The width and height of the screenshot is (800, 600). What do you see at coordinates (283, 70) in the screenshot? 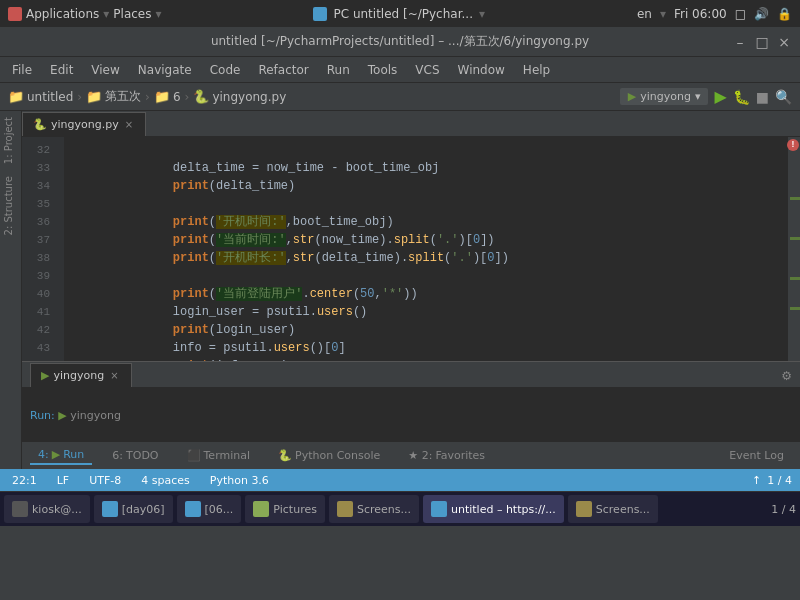
I see `menu-refactor: Refactor` at bounding box center [283, 70].